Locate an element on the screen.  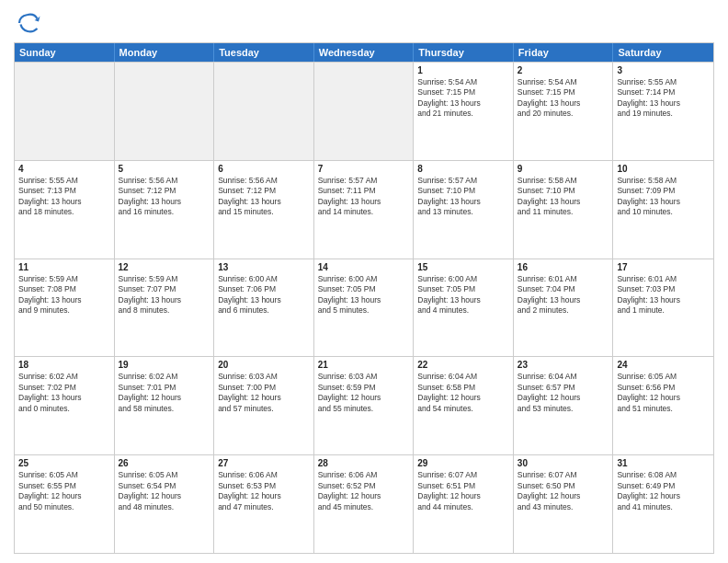
day-info: Sunrise: 6:01 AMSunset: 7:04 PMDaylight:… is located at coordinates (563, 295).